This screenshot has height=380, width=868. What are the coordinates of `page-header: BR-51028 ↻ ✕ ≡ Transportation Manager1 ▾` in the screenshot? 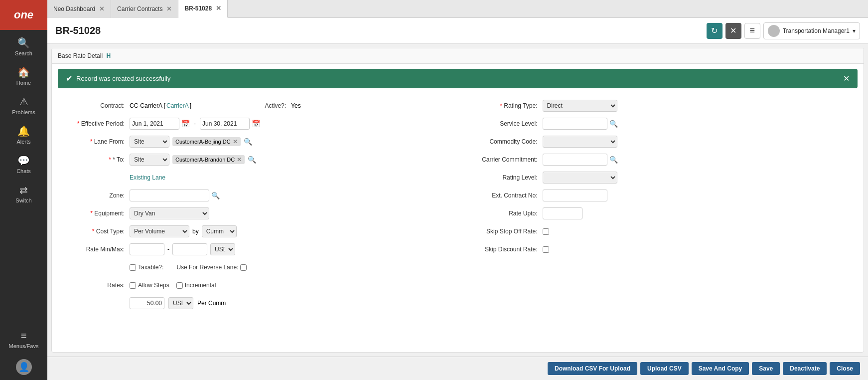 It's located at (457, 31).